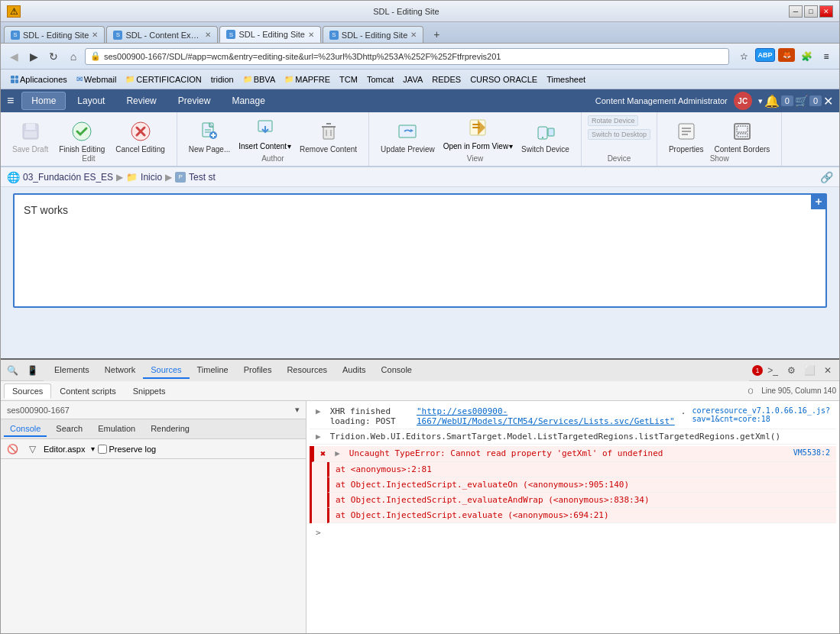 The height and width of the screenshot is (634, 840). What do you see at coordinates (270, 34) in the screenshot?
I see `browser-tab-3: S SDL - Editing Site ✕` at bounding box center [270, 34].